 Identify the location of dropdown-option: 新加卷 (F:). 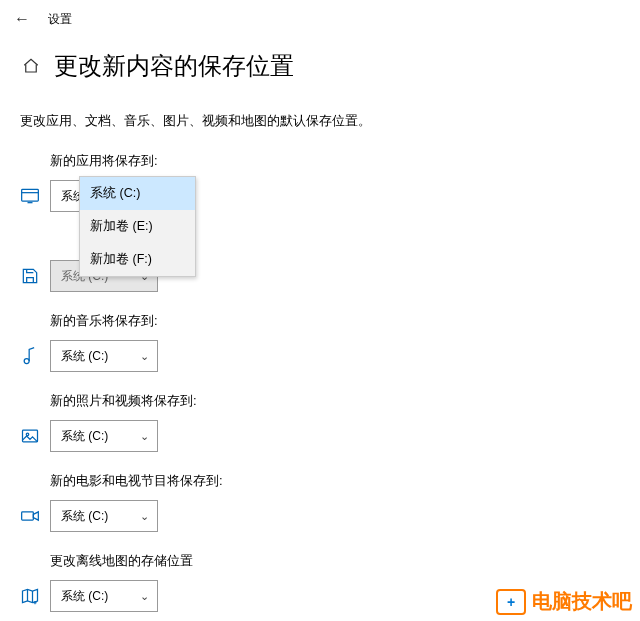
(138, 260).